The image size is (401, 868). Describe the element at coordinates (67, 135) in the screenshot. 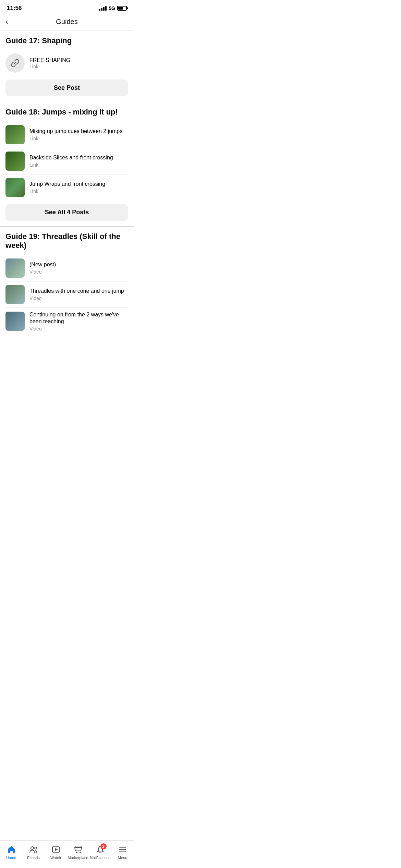

I see `guide-18-item-1: Mixing up jump cues between 2 jumps Link` at that location.